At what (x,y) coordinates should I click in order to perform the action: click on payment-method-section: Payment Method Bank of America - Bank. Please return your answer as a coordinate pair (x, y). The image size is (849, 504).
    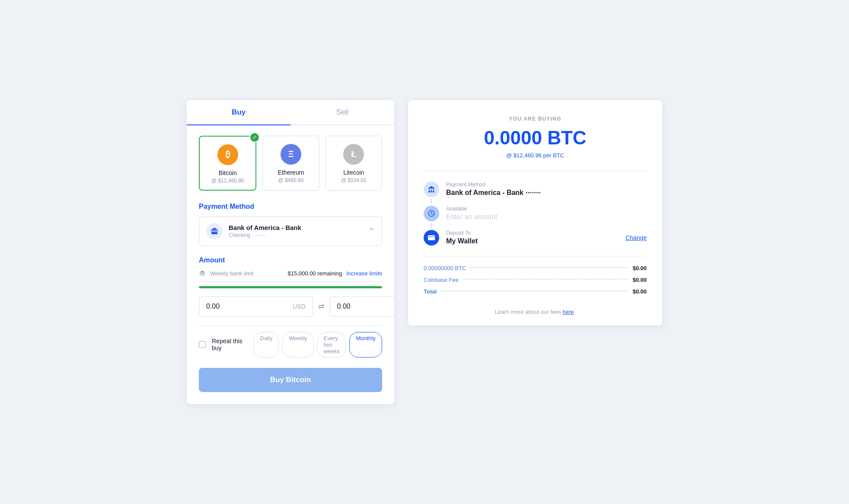
    Looking at the image, I should click on (290, 224).